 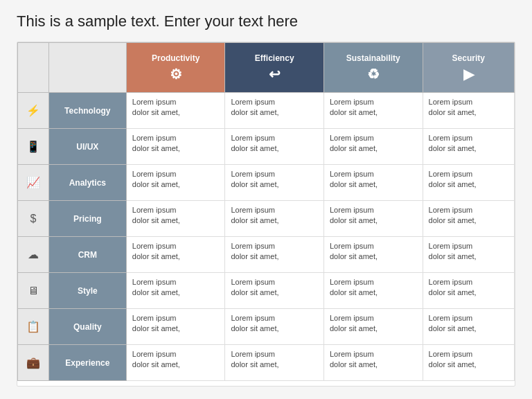 What do you see at coordinates (176, 58) in the screenshot?
I see `productivity-label: Productivity` at bounding box center [176, 58].